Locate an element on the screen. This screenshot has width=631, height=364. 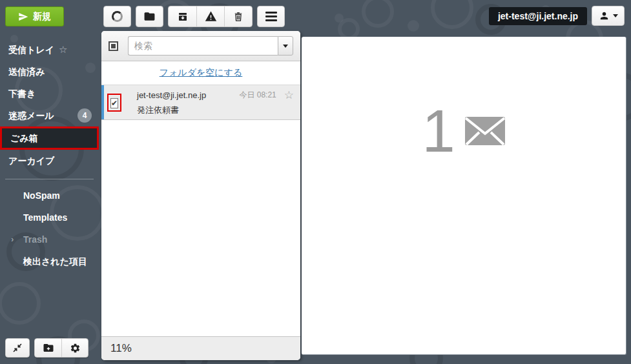
folder-label: Trash is located at coordinates (35, 239).